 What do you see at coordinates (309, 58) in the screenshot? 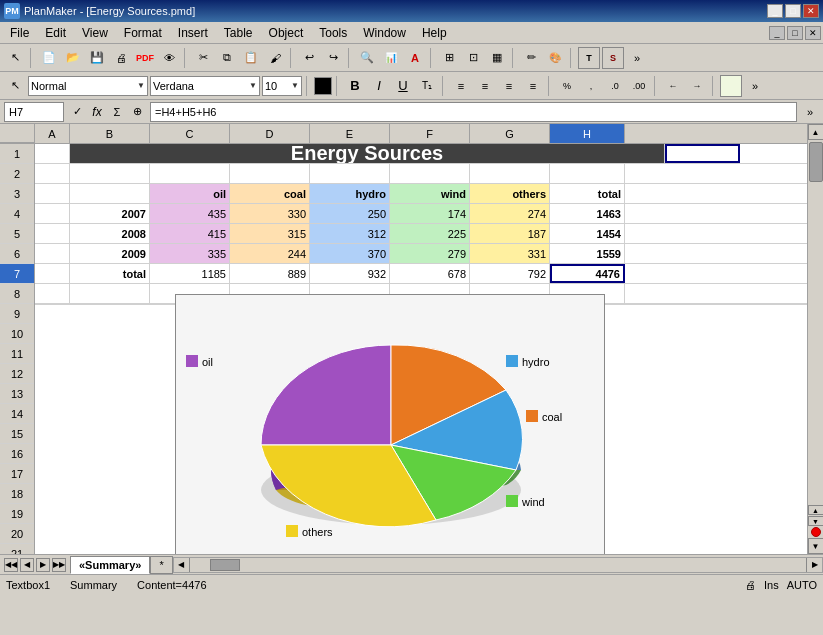
I see `btn-undo: ↩` at bounding box center [309, 58].